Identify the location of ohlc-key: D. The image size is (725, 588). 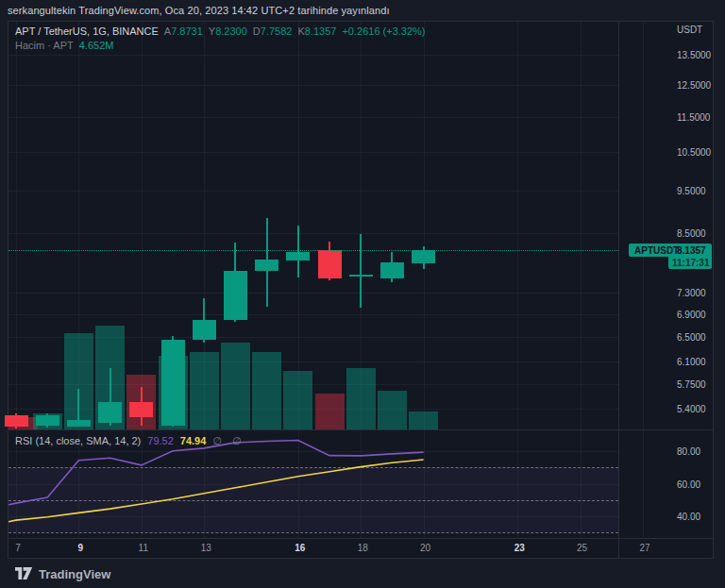
(257, 31).